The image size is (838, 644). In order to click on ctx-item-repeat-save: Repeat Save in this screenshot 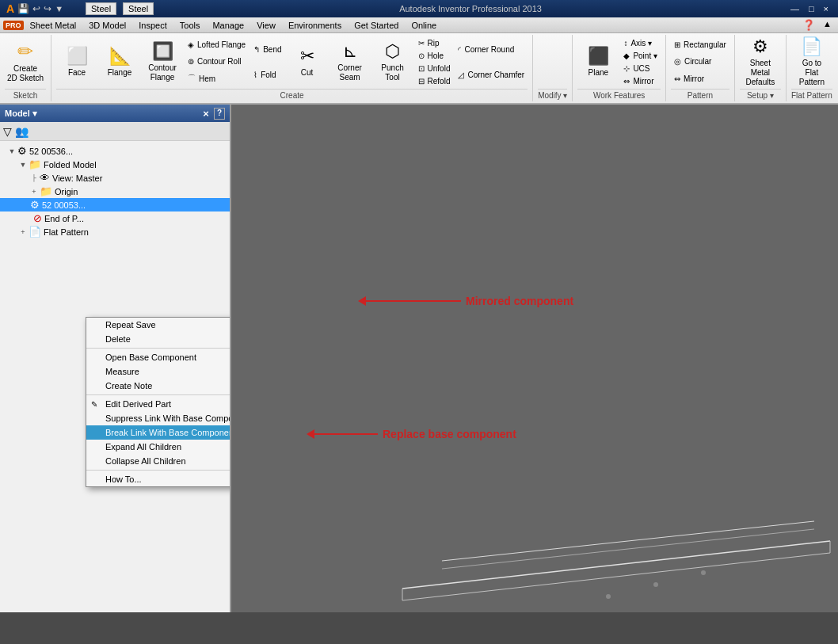, I will do `click(158, 325)`.